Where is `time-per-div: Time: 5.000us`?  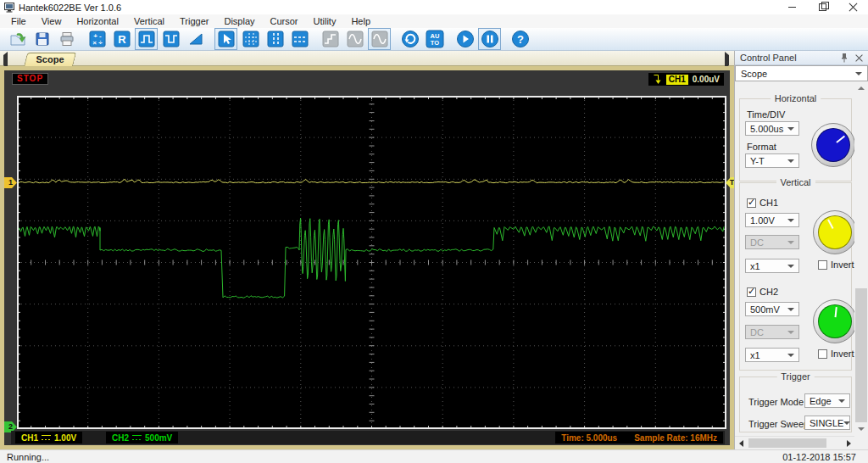
time-per-div: Time: 5.000us is located at coordinates (589, 438).